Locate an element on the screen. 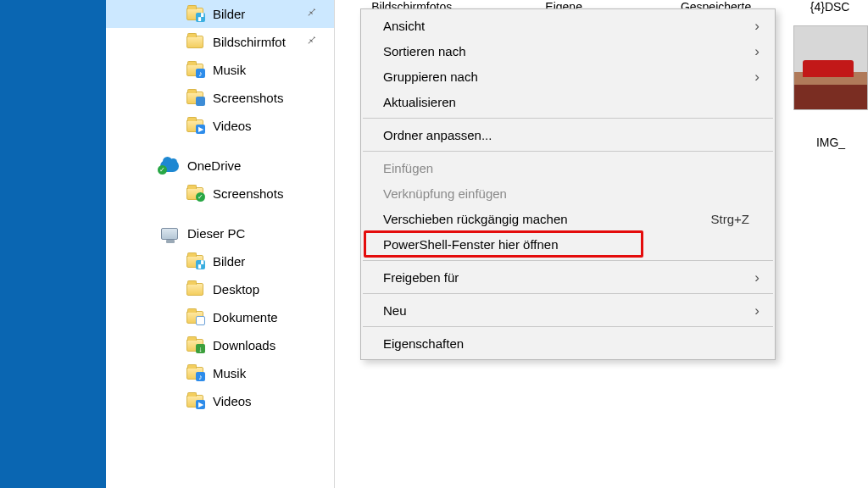 This screenshot has width=868, height=488. tree-item: ↓Downloads is located at coordinates (220, 346).